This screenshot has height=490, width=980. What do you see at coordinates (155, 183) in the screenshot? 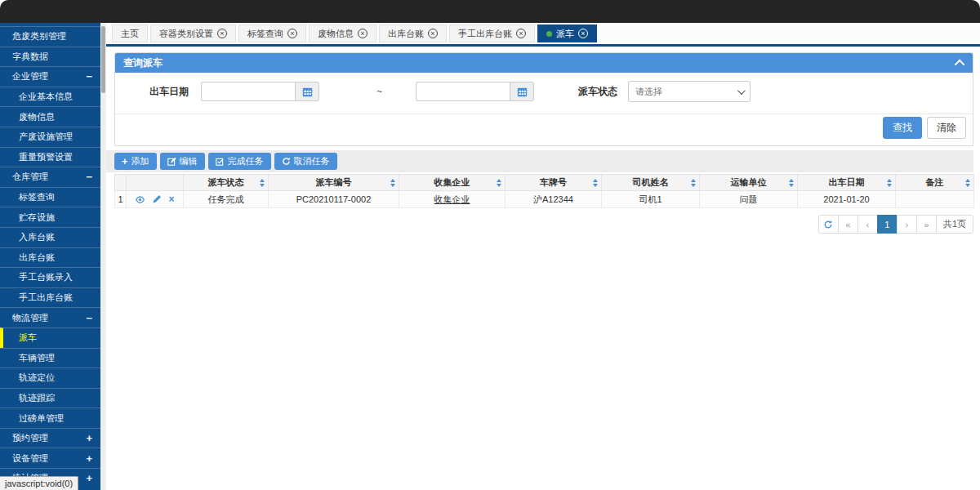
I see `col-actions` at bounding box center [155, 183].